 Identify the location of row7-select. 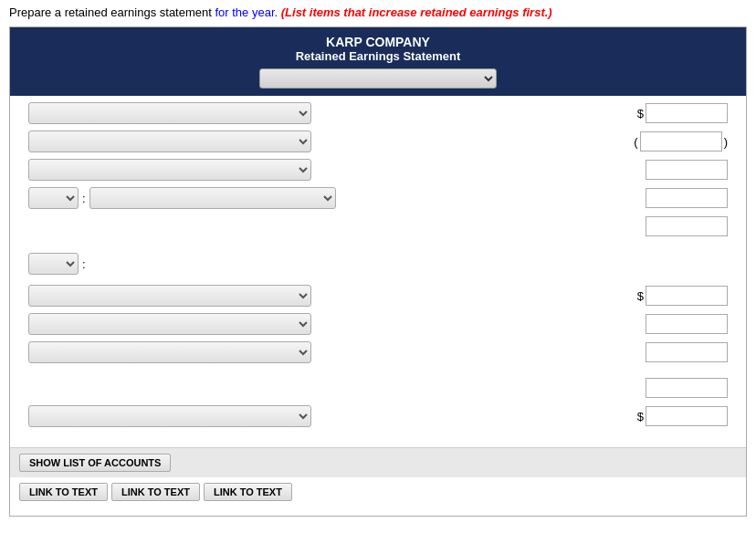
(170, 296).